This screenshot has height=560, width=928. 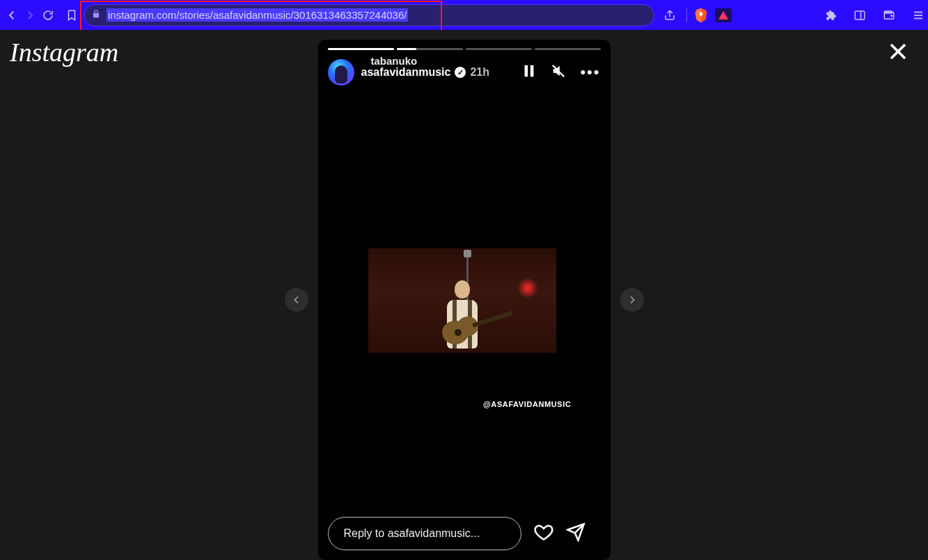 What do you see at coordinates (670, 15) in the screenshot?
I see `share-button` at bounding box center [670, 15].